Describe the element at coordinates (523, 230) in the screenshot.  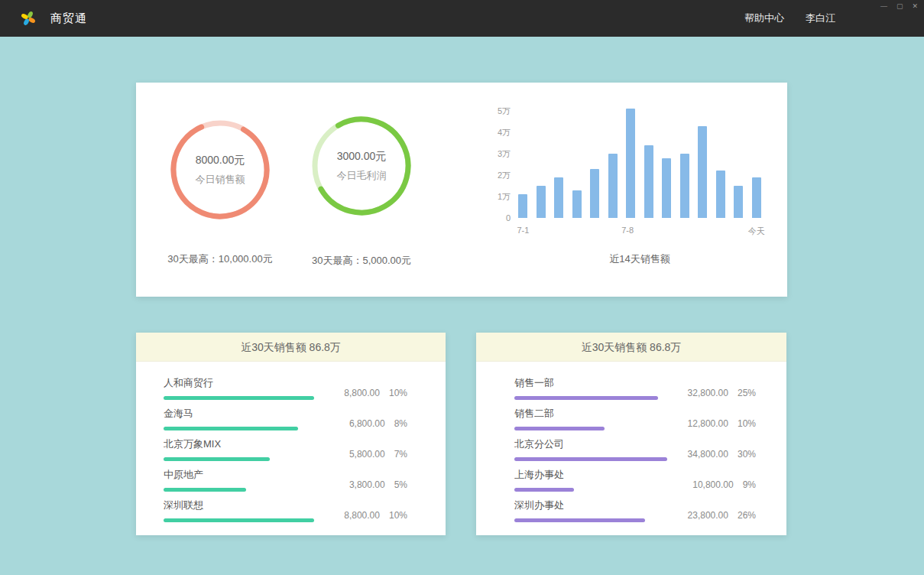
I see `x-tick: 7-1` at that location.